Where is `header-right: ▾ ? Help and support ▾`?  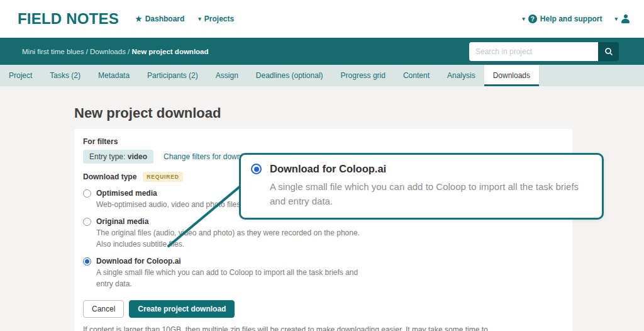
header-right: ▾ ? Help and support ▾ is located at coordinates (576, 19).